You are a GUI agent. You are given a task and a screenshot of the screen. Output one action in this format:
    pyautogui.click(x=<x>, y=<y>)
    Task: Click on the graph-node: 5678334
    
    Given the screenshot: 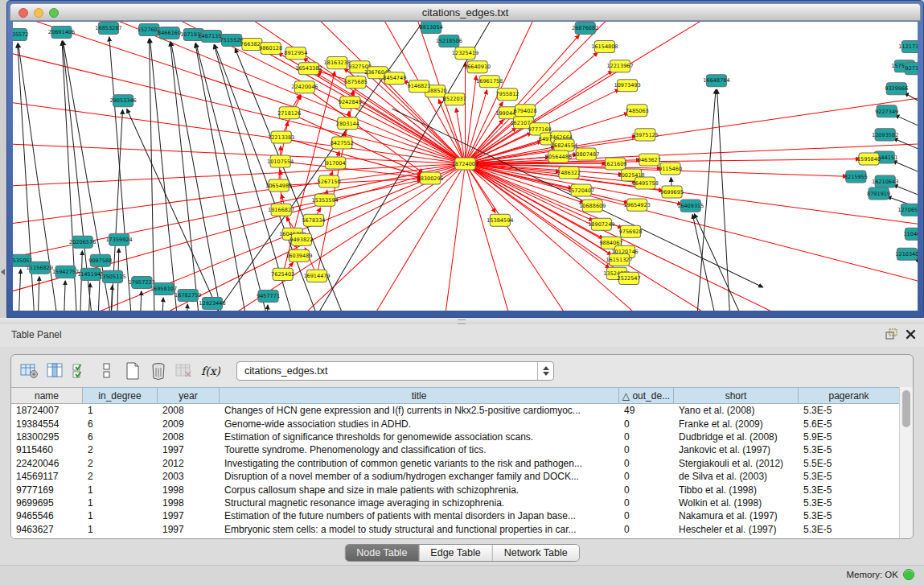 What is the action you would take?
    pyautogui.click(x=314, y=220)
    